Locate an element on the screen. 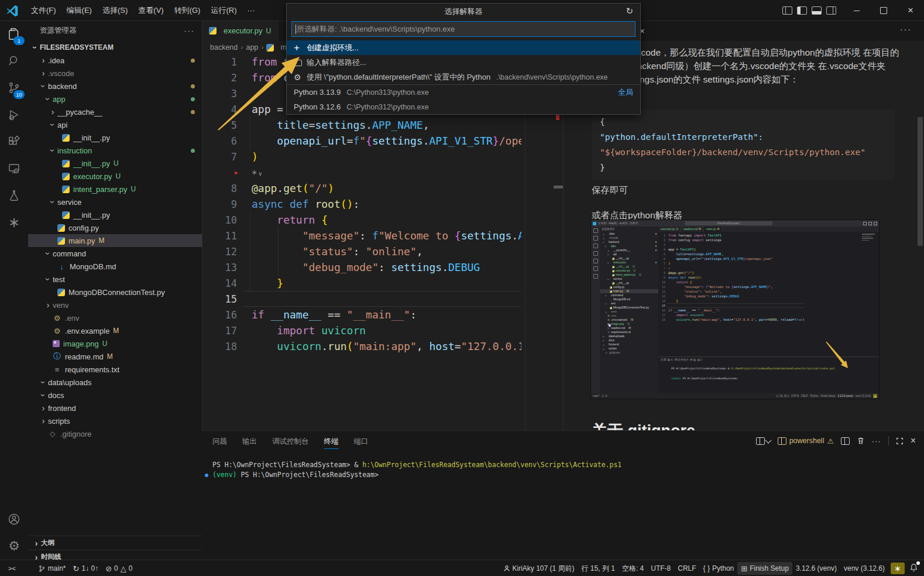 This screenshot has height=576, width=924. tree-item: .env.example M is located at coordinates (115, 331).